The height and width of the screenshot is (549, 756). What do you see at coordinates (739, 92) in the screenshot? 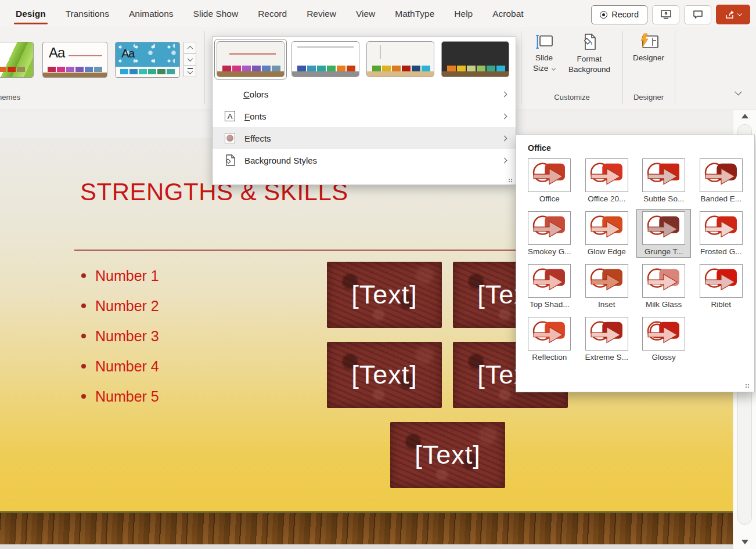
I see `collapse-ribbon-chevron-icon` at bounding box center [739, 92].